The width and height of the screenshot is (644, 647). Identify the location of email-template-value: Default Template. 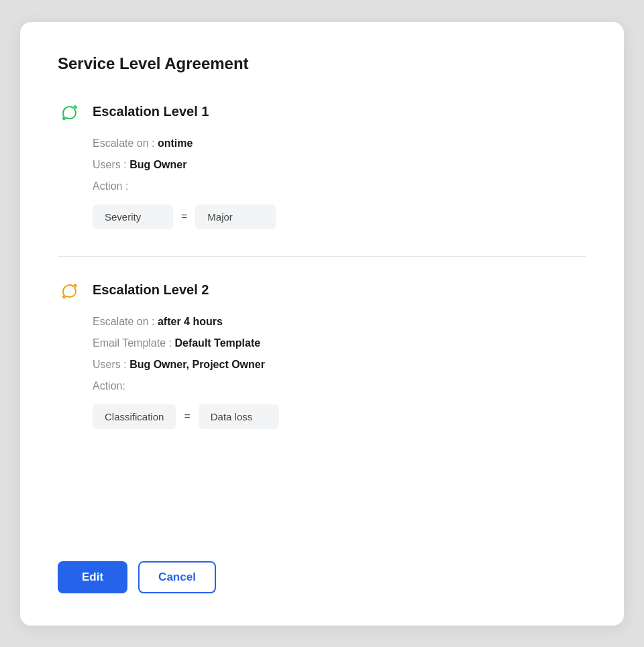
(217, 343).